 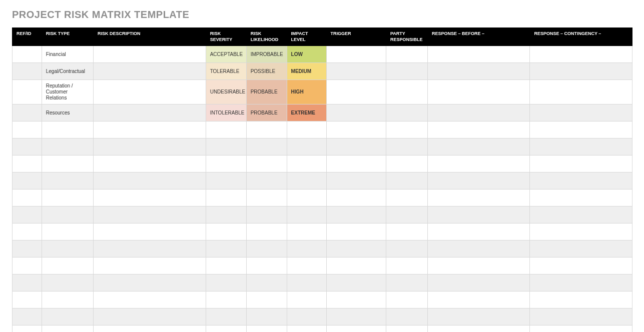 What do you see at coordinates (226, 113) in the screenshot?
I see `cell-risk-severity: INTOLERABLE` at bounding box center [226, 113].